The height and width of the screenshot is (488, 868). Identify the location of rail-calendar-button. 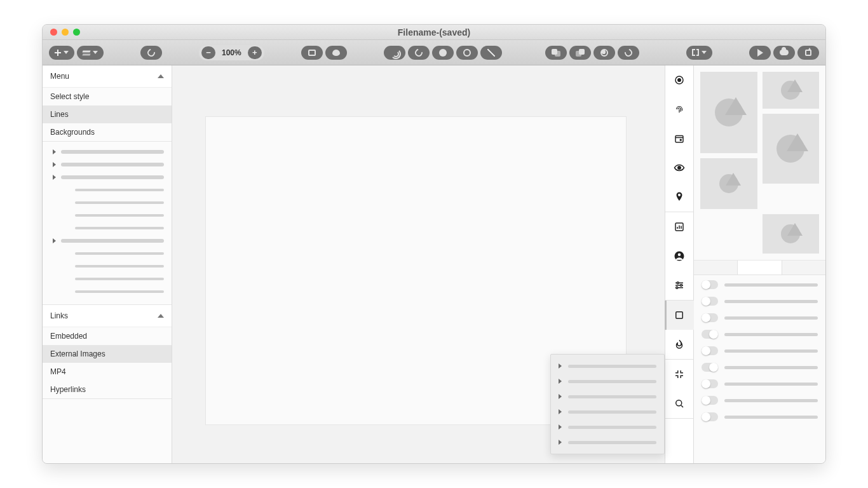
(679, 139).